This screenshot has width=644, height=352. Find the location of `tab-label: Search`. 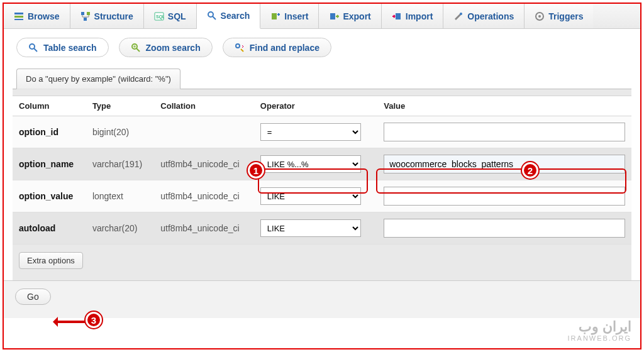

tab-label: Search is located at coordinates (235, 16).